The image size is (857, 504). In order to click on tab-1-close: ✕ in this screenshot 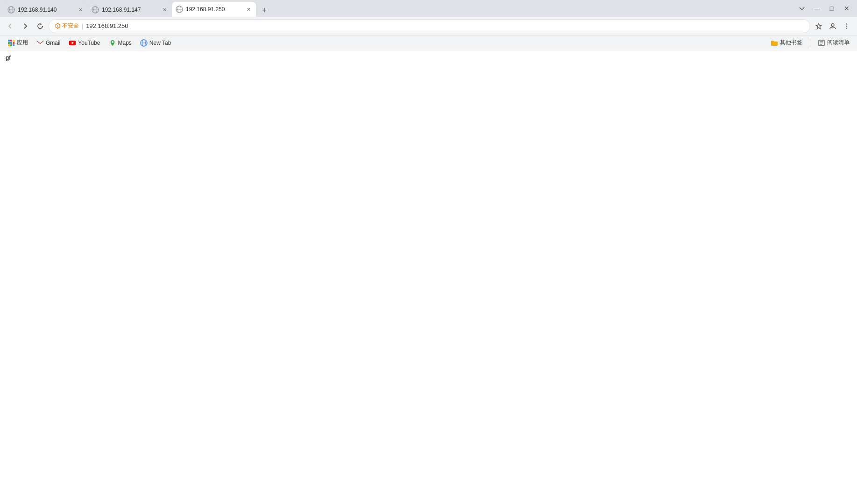, I will do `click(80, 10)`.